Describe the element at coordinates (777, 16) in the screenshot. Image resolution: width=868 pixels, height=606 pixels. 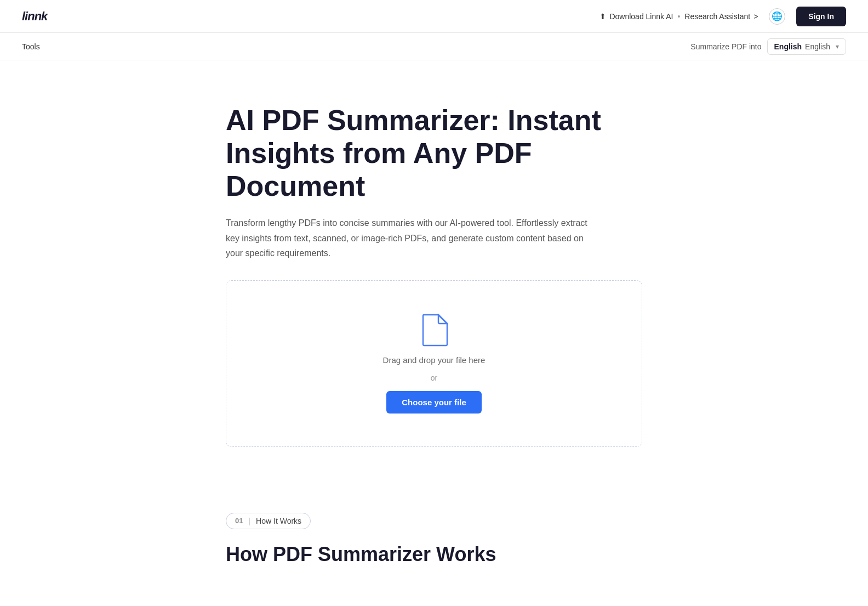
I see `globe-icon: 🌐` at that location.